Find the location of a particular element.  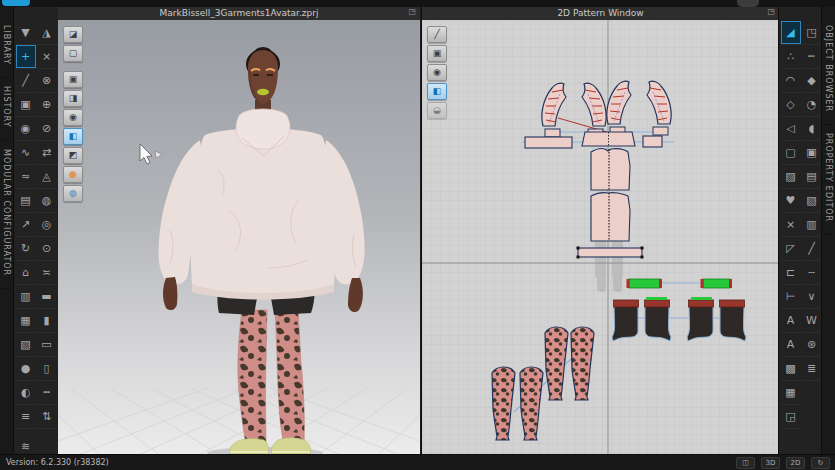

pleat-tool: ▩ is located at coordinates (791, 369).